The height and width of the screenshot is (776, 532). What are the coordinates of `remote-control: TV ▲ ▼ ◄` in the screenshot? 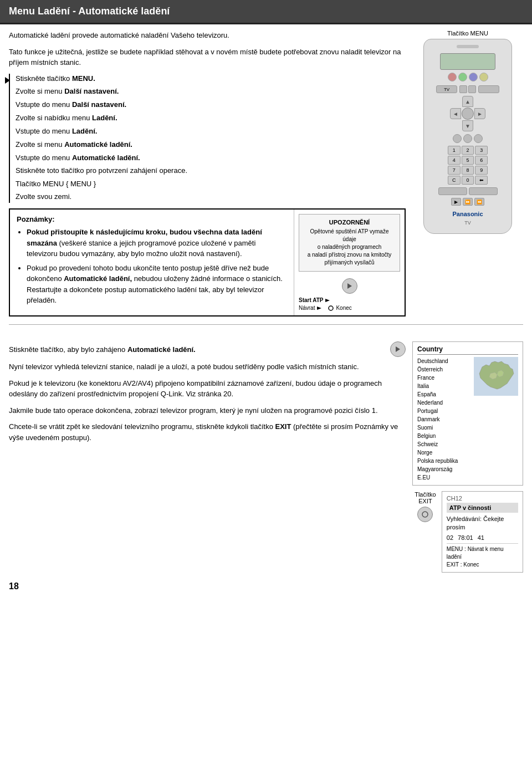 It's located at (468, 136).